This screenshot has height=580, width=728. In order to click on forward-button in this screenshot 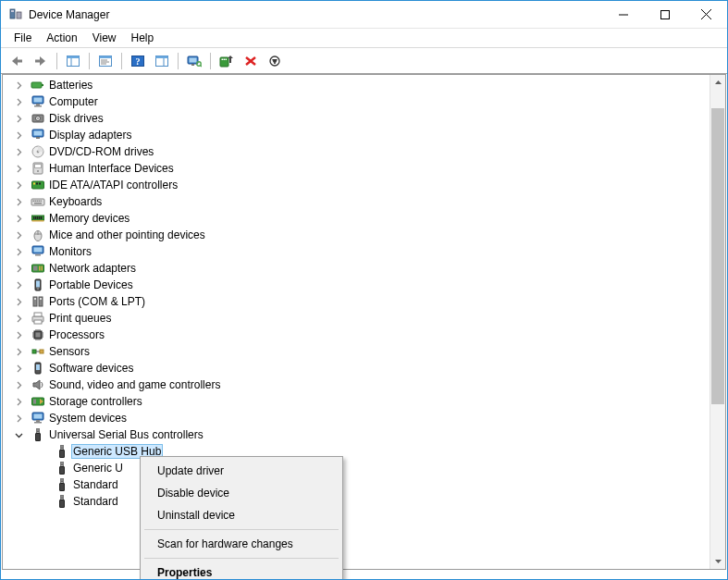, I will do `click(41, 61)`.